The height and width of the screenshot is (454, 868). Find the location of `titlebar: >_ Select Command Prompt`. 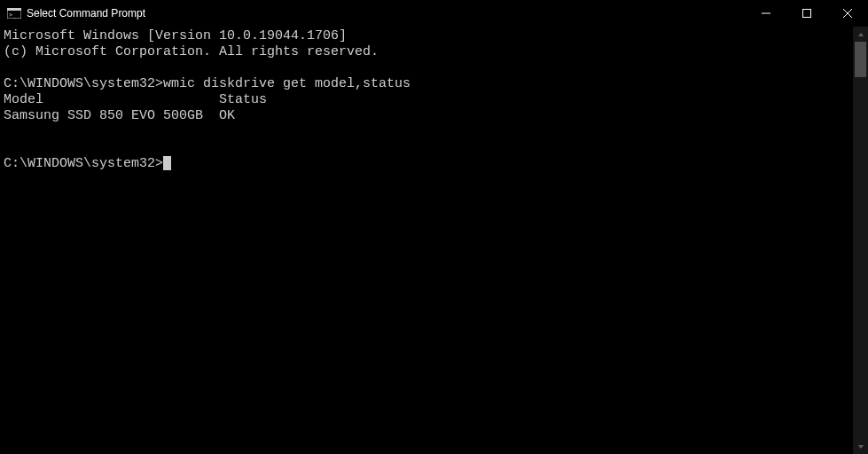

titlebar: >_ Select Command Prompt is located at coordinates (434, 13).